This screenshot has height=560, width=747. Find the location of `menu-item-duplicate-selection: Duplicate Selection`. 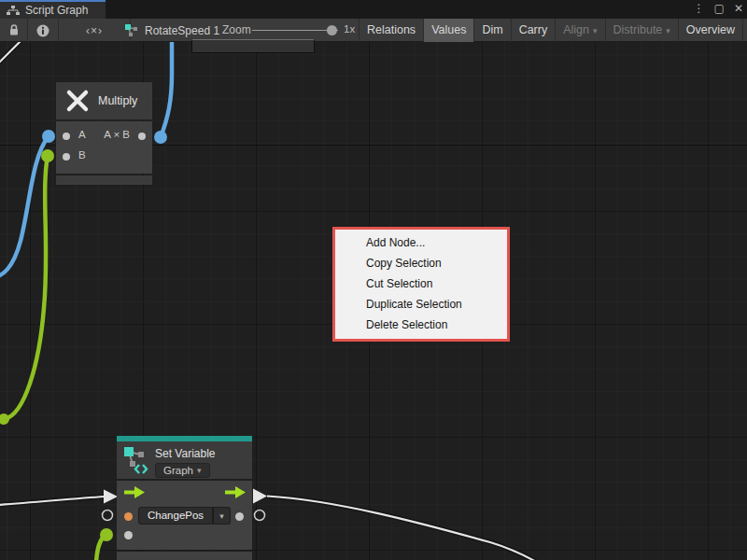

menu-item-duplicate-selection: Duplicate Selection is located at coordinates (421, 304).